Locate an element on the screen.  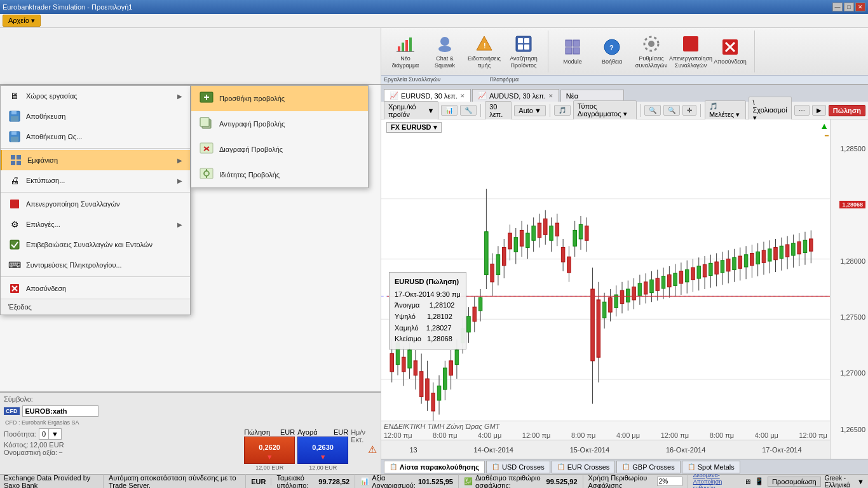
symbol-label: Σύμβολο: is located at coordinates (23, 399).